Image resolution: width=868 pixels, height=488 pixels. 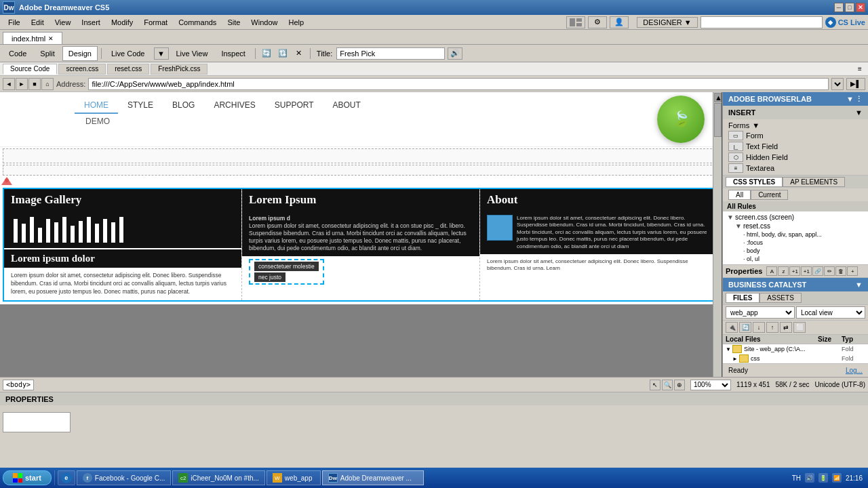 I want to click on folder-expand-2: ►, so click(x=736, y=359).